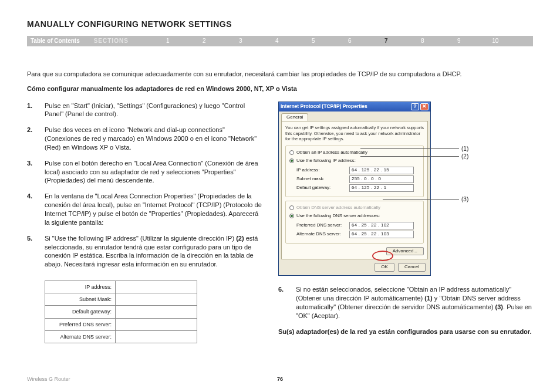 The height and width of the screenshot is (392, 560). What do you see at coordinates (156, 288) in the screenshot?
I see `tbl-ip-cell` at bounding box center [156, 288].